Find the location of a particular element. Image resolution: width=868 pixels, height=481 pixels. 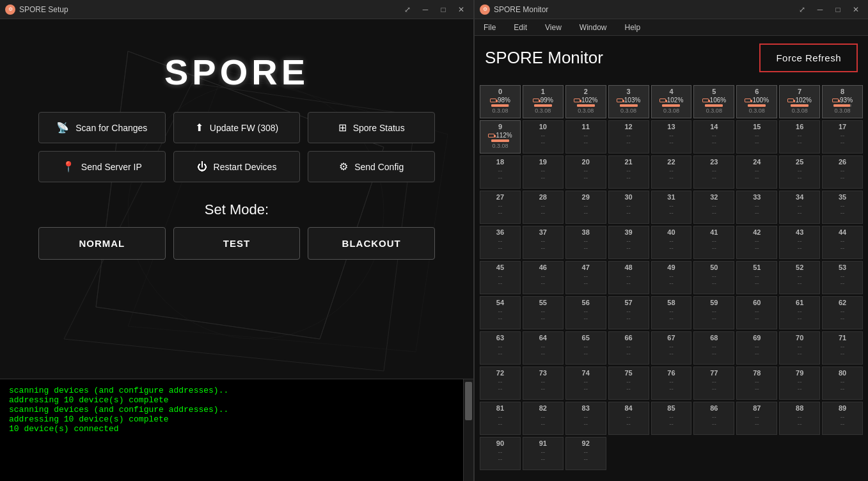

device-cell: 81---- is located at coordinates (500, 418).